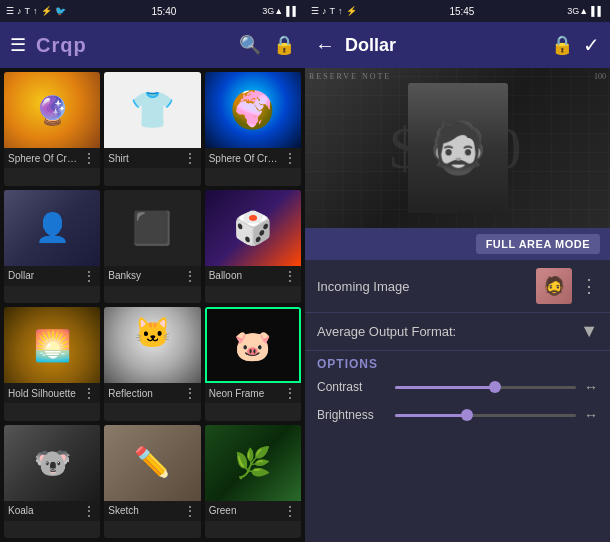  What do you see at coordinates (253, 228) in the screenshot?
I see `grid-image-balloon: 🎲` at bounding box center [253, 228].